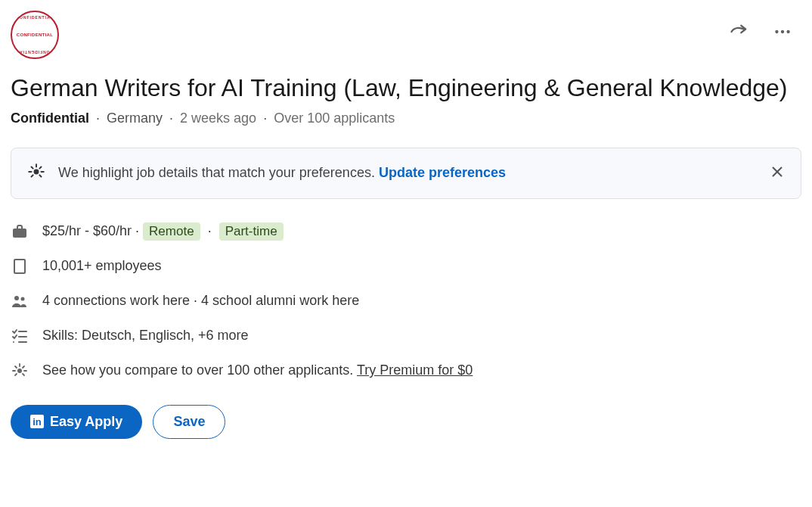 This screenshot has height=507, width=812. What do you see at coordinates (406, 336) in the screenshot?
I see `skills-row: Skills: Deutsch, Englisch, +6 more` at bounding box center [406, 336].